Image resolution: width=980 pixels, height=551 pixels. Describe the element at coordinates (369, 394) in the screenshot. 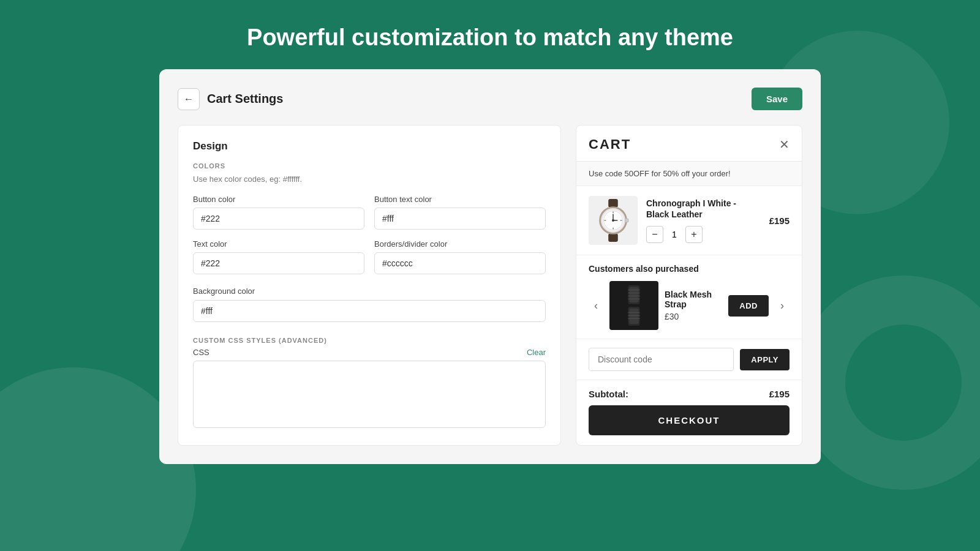

I see `css-textarea` at that location.